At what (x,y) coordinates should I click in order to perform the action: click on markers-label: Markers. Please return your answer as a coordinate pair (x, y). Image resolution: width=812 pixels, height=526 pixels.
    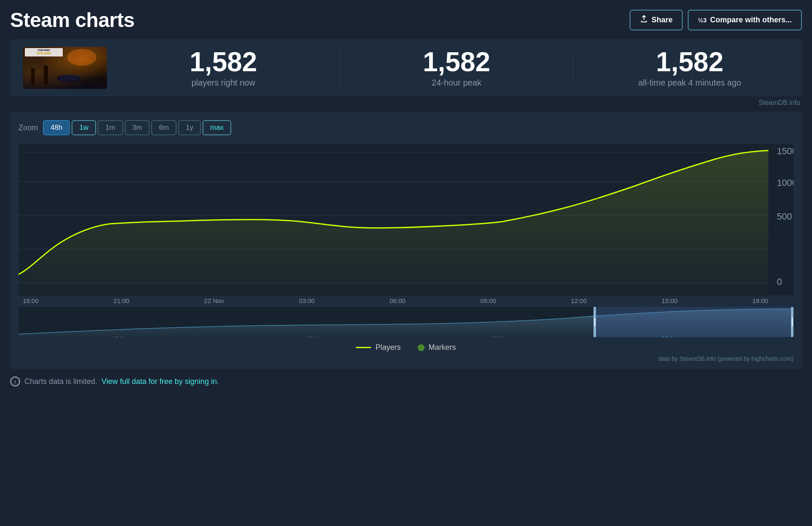
    Looking at the image, I should click on (442, 347).